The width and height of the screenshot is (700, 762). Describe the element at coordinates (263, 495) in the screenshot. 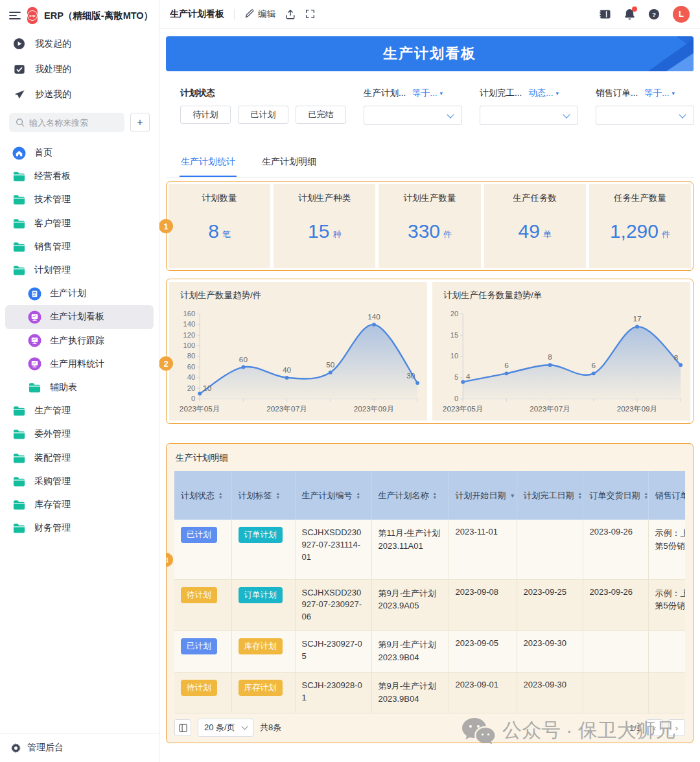

I see `column-header-1: 计划标签▲▼` at that location.